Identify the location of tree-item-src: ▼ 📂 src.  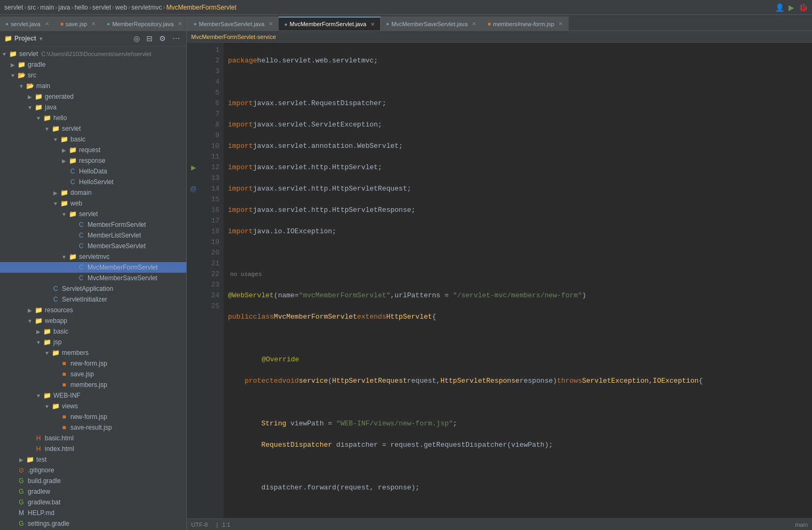
(93, 75).